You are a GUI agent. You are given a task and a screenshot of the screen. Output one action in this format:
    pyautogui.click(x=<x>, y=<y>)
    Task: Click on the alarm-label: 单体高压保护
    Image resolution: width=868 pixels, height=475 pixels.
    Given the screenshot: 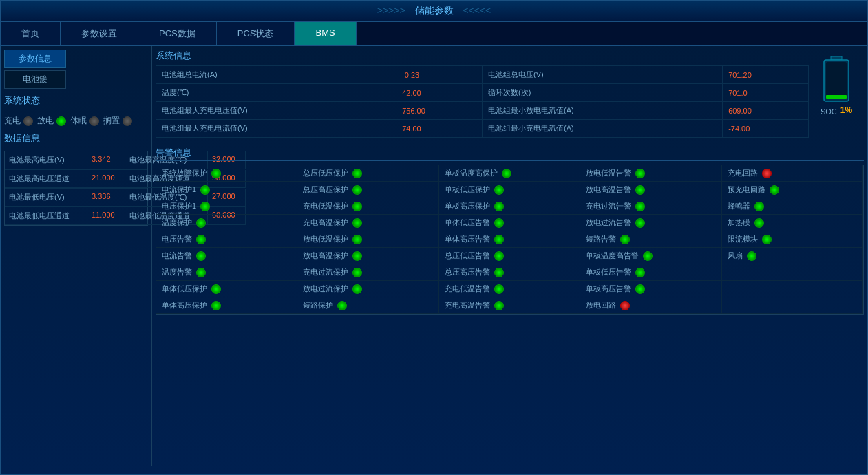 What is the action you would take?
    pyautogui.click(x=184, y=306)
    